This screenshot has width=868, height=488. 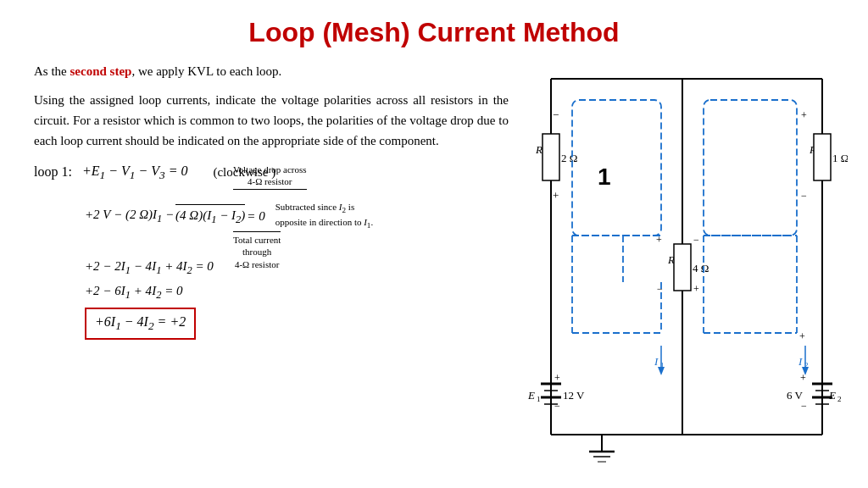 What do you see at coordinates (270, 177) in the screenshot?
I see `annotation-top: Voltage drop across 4-Ω resistor` at bounding box center [270, 177].